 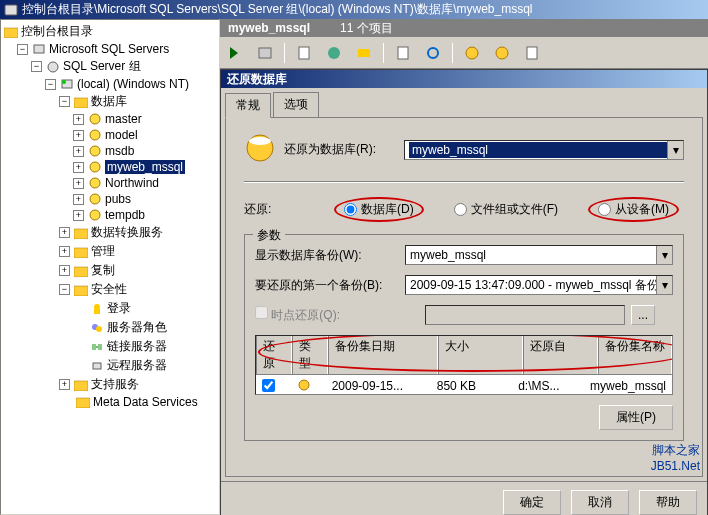 I want to click on first-backup-label: 要还原的第一个备份(B):, so click(x=330, y=286).